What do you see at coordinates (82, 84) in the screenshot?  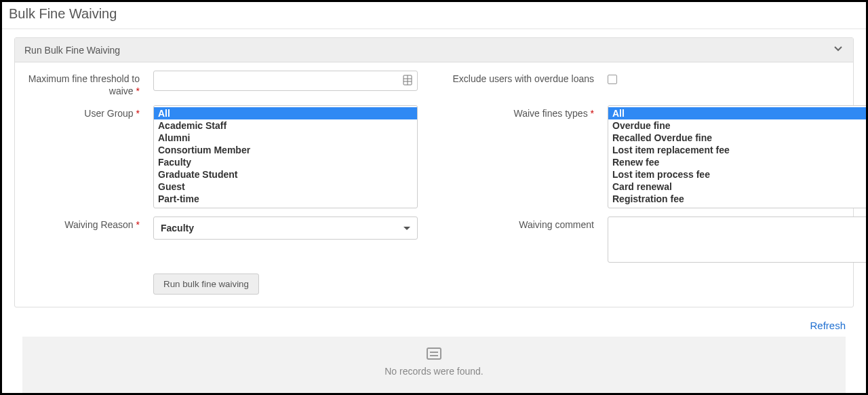 I see `label-max-fine: Maximum fine threshold to waive *` at bounding box center [82, 84].